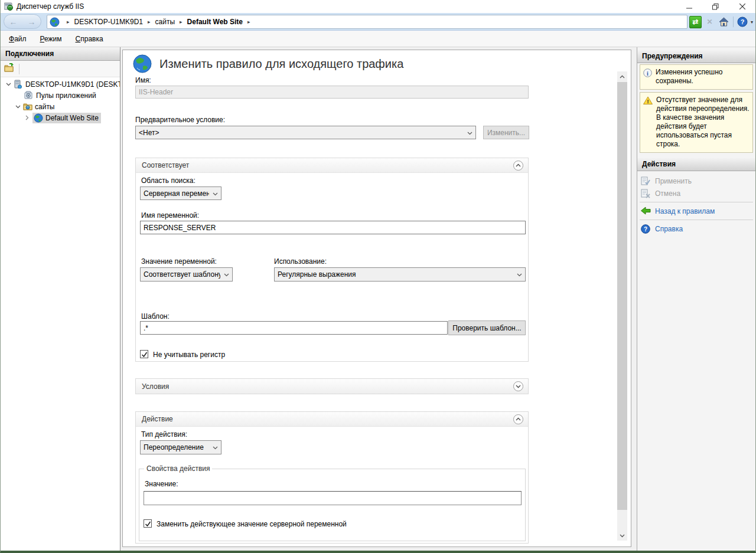 The image size is (756, 553). What do you see at coordinates (189, 355) in the screenshot?
I see `ignore-case-label: Не учитывать регистр` at bounding box center [189, 355].